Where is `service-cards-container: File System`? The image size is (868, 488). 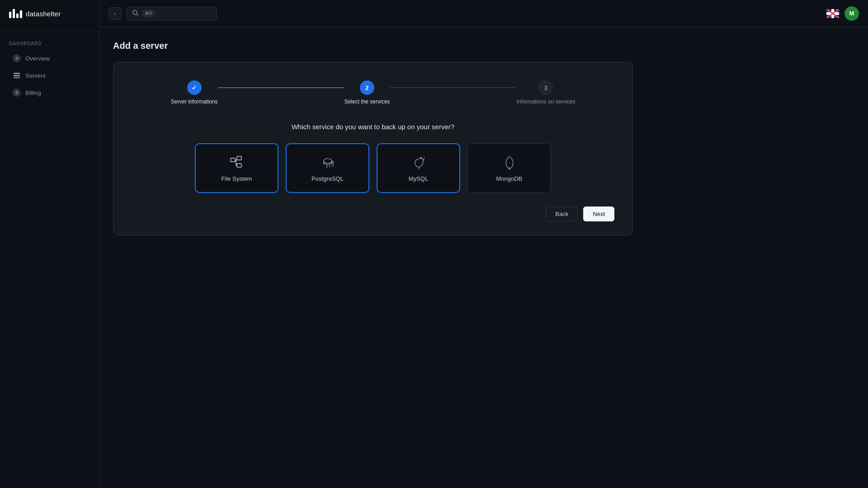
service-cards-container: File System is located at coordinates (373, 168).